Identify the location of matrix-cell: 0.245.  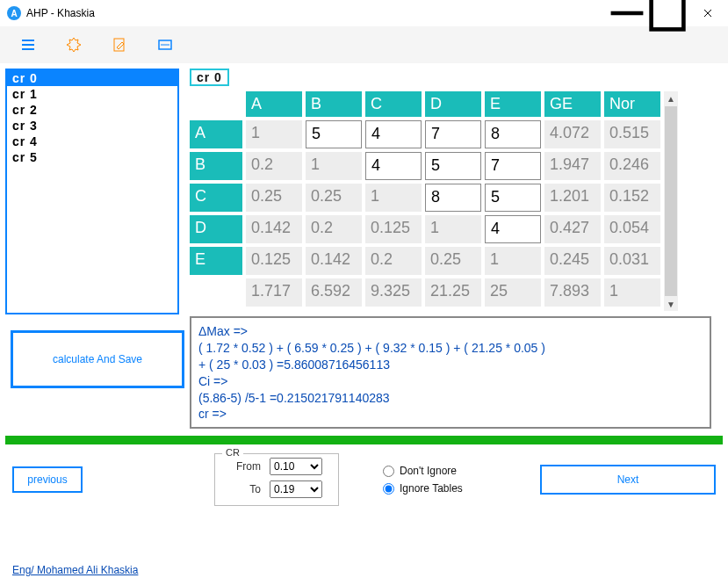
(573, 261).